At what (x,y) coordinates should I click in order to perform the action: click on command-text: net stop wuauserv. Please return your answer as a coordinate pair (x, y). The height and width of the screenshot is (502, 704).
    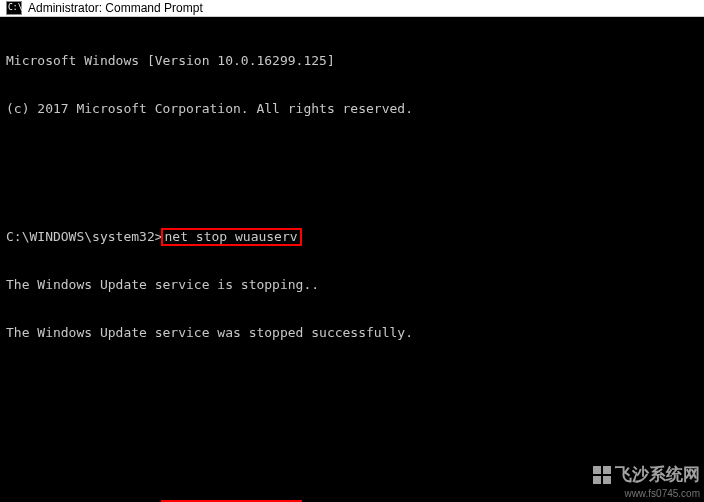
    Looking at the image, I should click on (232, 237).